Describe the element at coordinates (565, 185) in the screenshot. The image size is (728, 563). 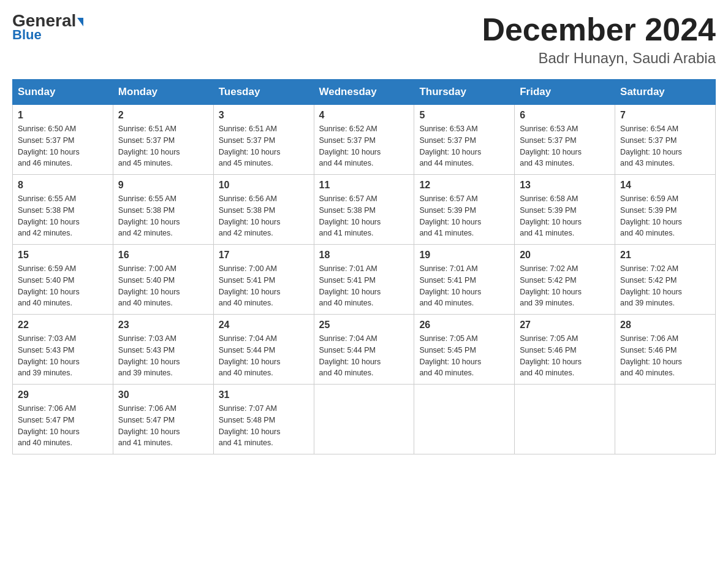
I see `day-number: 13` at that location.